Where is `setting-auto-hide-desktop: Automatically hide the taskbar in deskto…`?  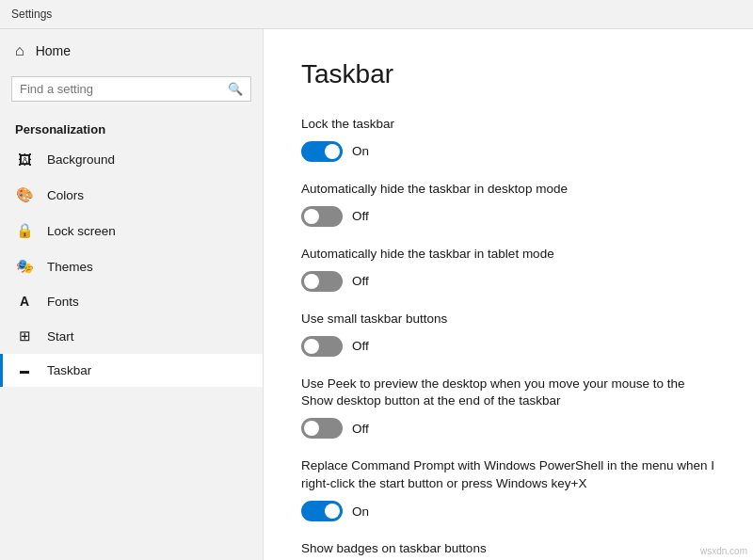 setting-auto-hide-desktop: Automatically hide the taskbar in deskto… is located at coordinates (508, 203).